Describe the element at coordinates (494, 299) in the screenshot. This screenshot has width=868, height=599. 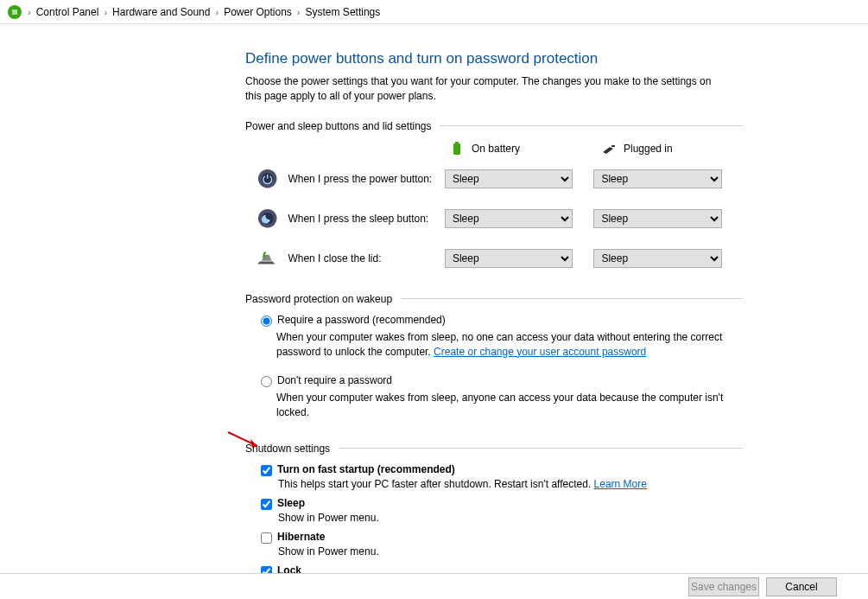
I see `section-header-password: Password protection on wakeup` at that location.